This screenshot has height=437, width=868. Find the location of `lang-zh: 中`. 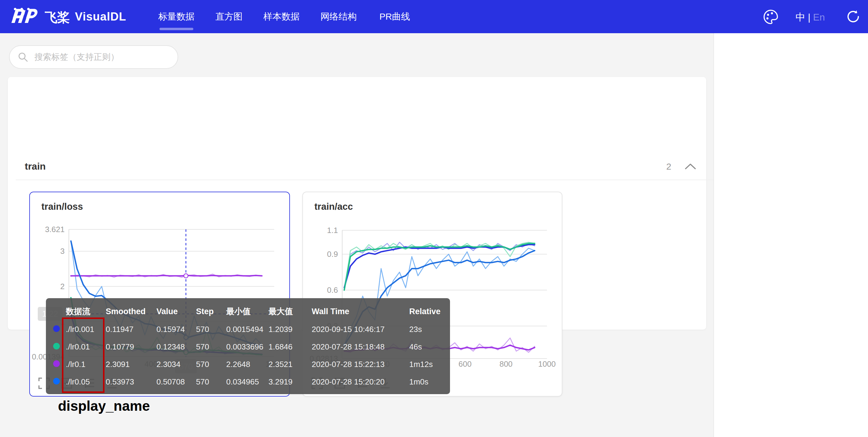

lang-zh: 中 is located at coordinates (801, 17).